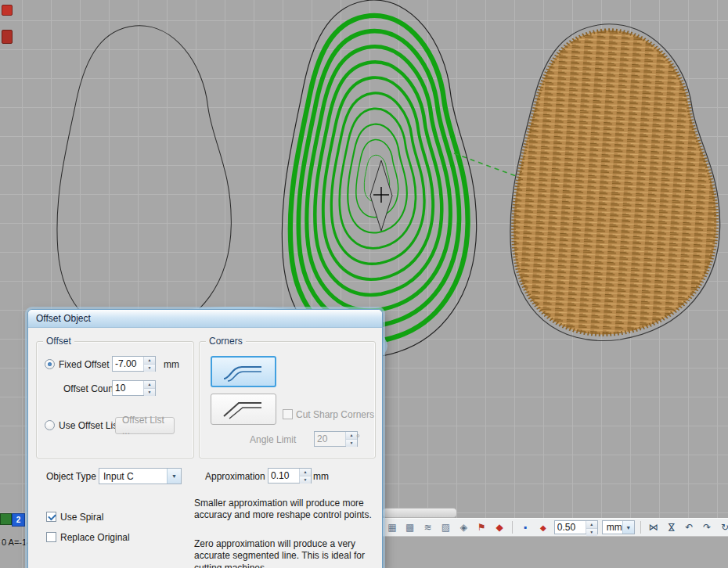 The width and height of the screenshot is (728, 568). Describe the element at coordinates (235, 476) in the screenshot. I see `approximation-label: Approximation` at that location.